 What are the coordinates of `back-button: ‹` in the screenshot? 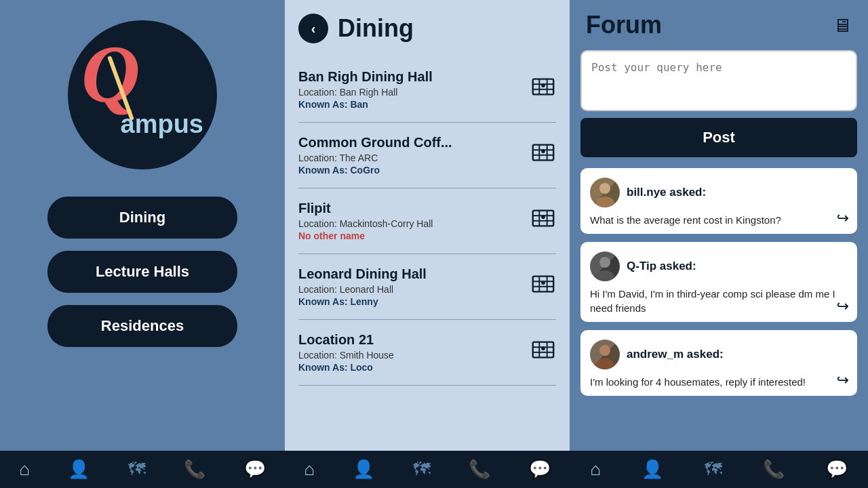 It's located at (313, 28).